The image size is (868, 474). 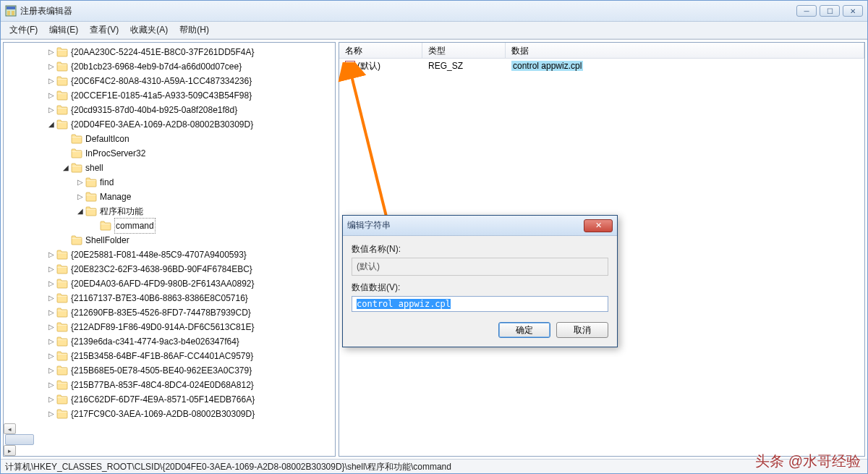 I want to click on value-data-input: control appwiz.cpl, so click(x=480, y=304).